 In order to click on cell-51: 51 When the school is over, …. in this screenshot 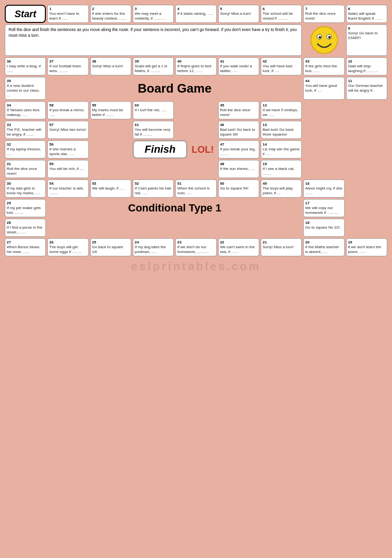, I will do `click(196, 189)`.